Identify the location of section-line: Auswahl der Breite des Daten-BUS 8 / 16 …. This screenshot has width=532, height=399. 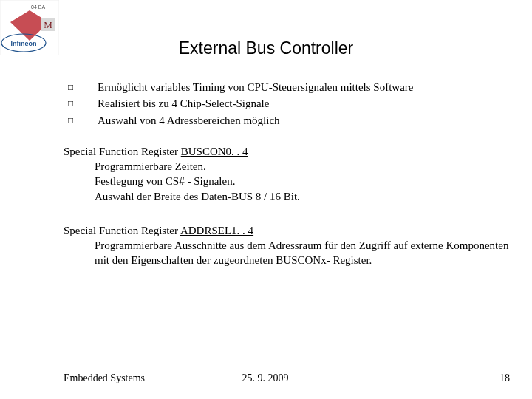
(302, 197).